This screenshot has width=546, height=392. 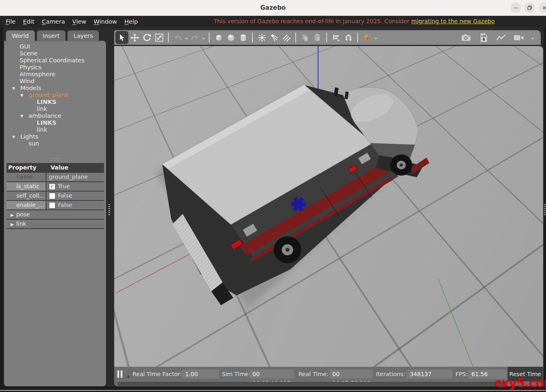 I want to click on panel-splitter-handle, so click(x=109, y=209).